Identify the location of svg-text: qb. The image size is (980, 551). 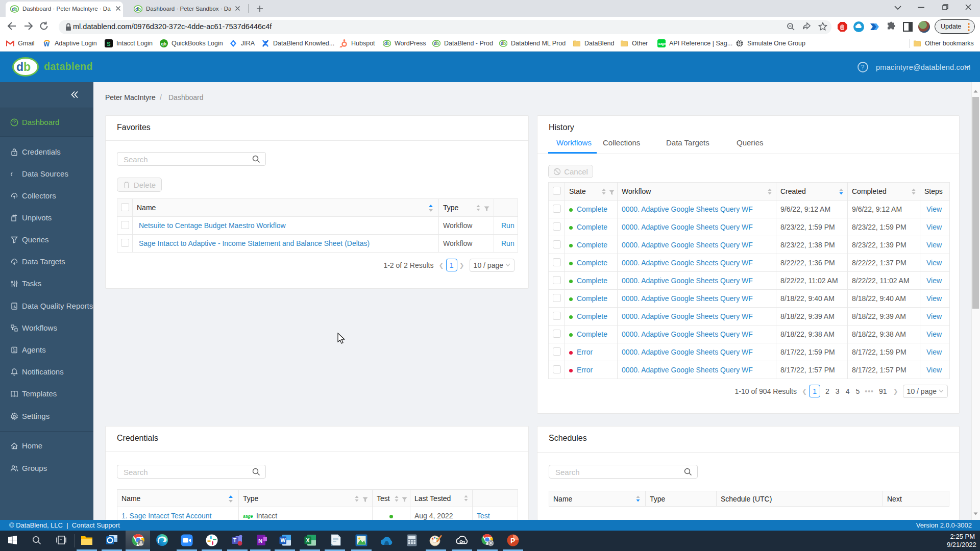
(164, 44).